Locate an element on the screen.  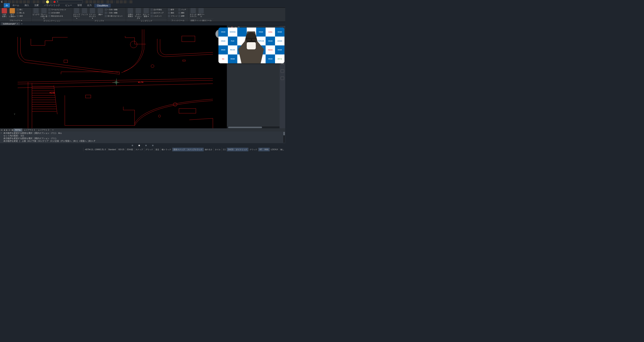
connect-button: 以下に接続 ▾ is located at coordinates (12, 12).